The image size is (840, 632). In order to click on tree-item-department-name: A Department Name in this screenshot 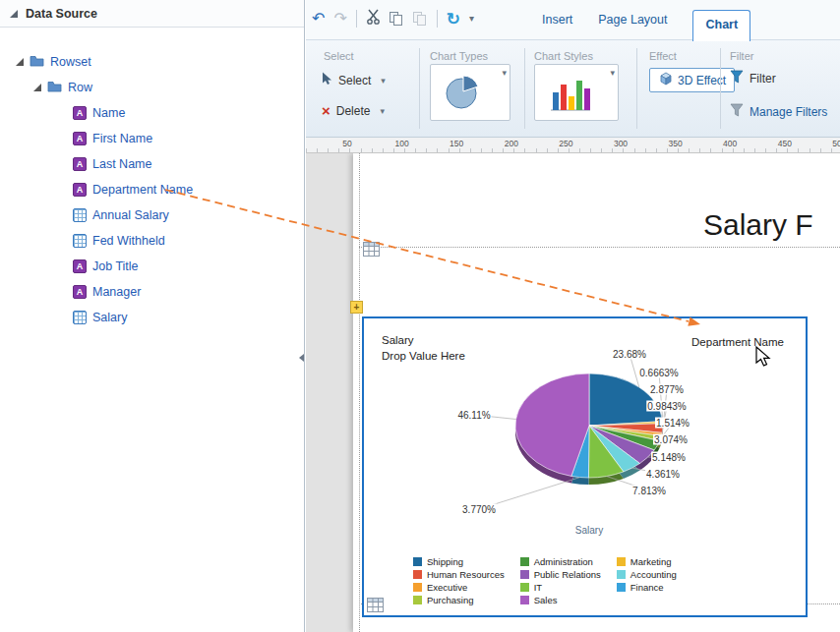, I will do `click(151, 190)`.